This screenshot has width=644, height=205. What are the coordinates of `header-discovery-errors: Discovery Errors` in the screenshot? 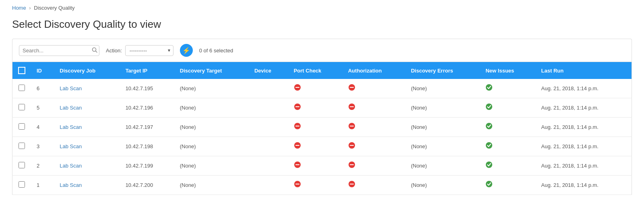 It's located at (443, 71).